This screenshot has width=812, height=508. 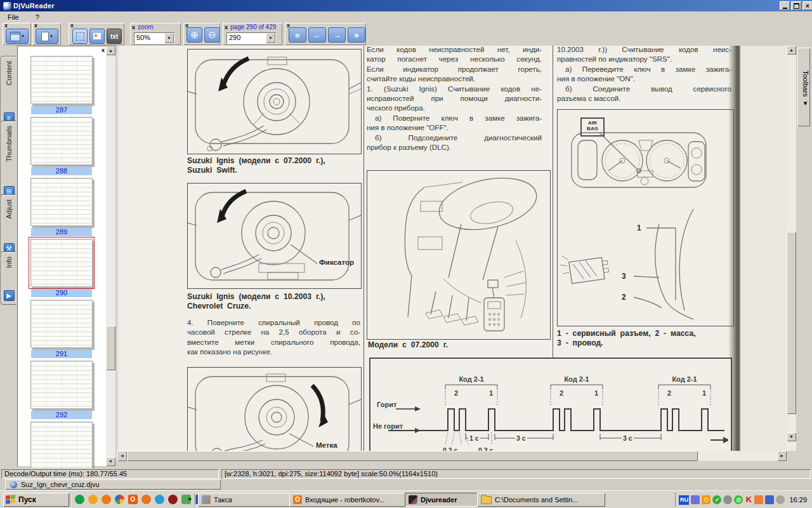 I want to click on restore-button, so click(x=796, y=6).